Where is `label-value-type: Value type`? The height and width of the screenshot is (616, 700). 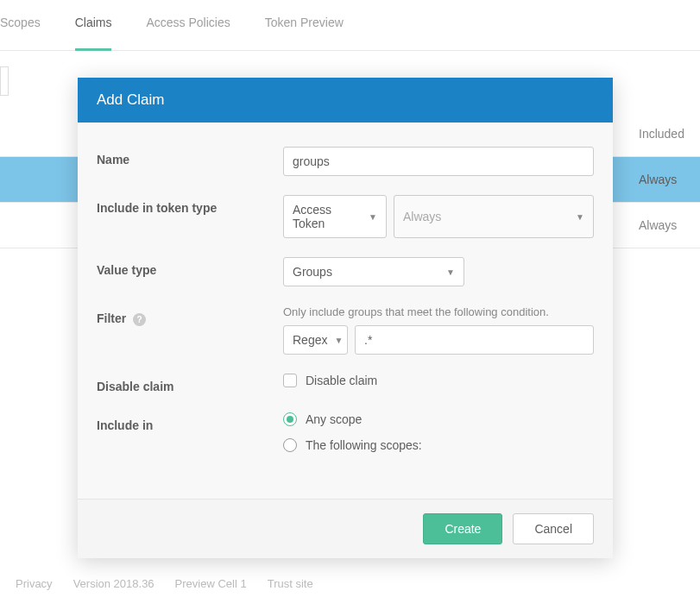
label-value-type: Value type is located at coordinates (190, 272).